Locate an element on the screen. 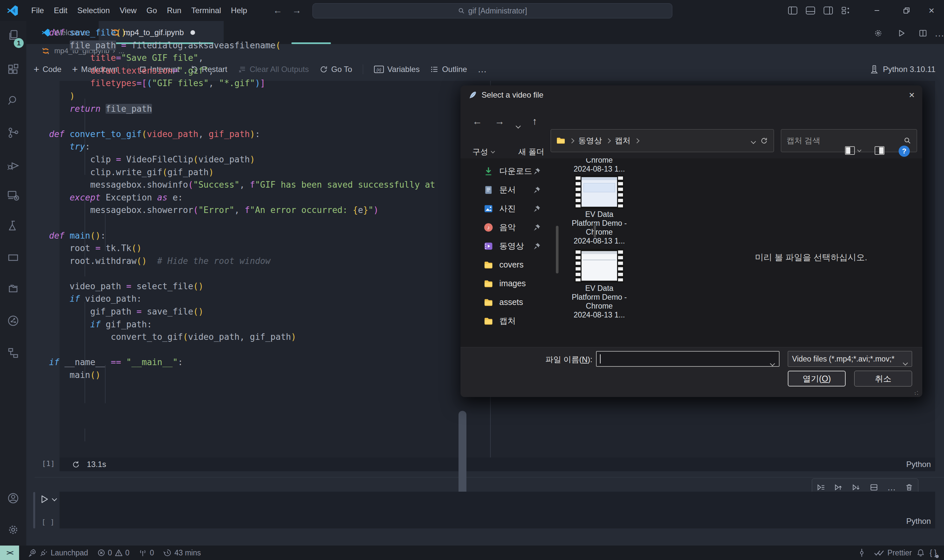 This screenshot has height=560, width=944. panel-view-icon is located at coordinates (13, 257).